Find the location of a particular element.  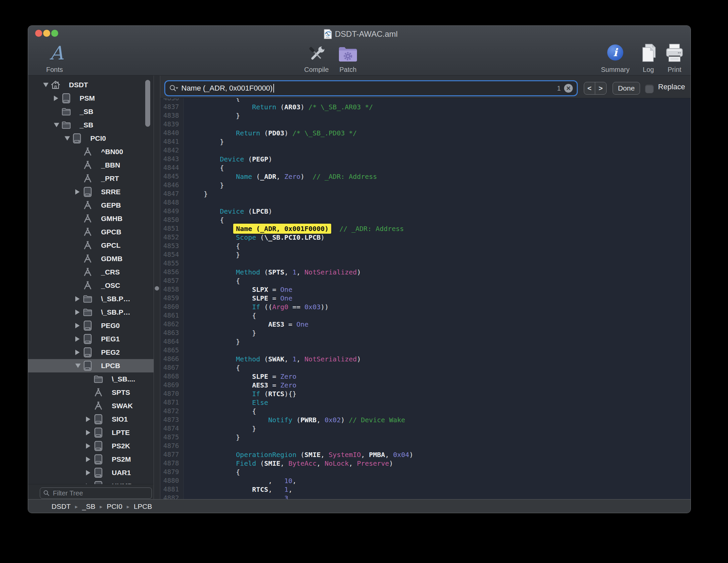

tree-item-peg2: PEG2 is located at coordinates (91, 352).